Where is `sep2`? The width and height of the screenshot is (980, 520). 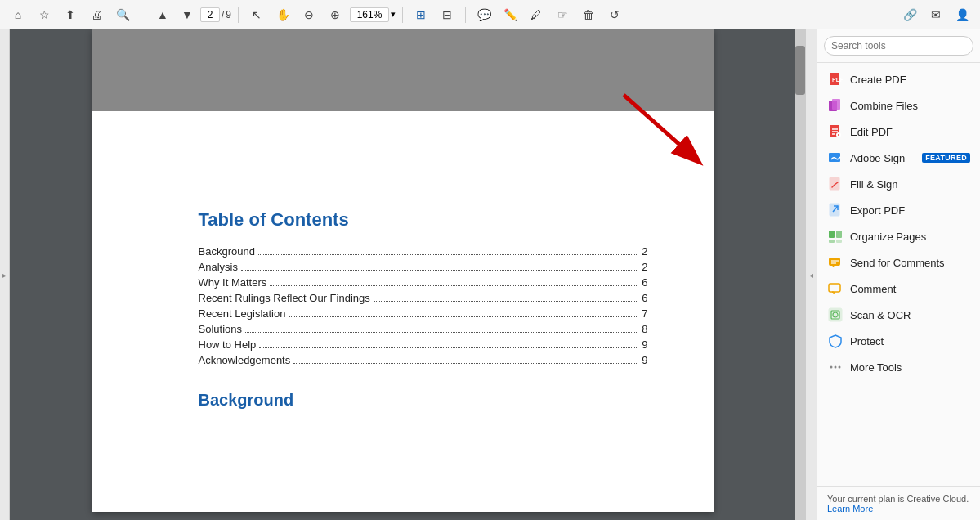
sep2 is located at coordinates (239, 15).